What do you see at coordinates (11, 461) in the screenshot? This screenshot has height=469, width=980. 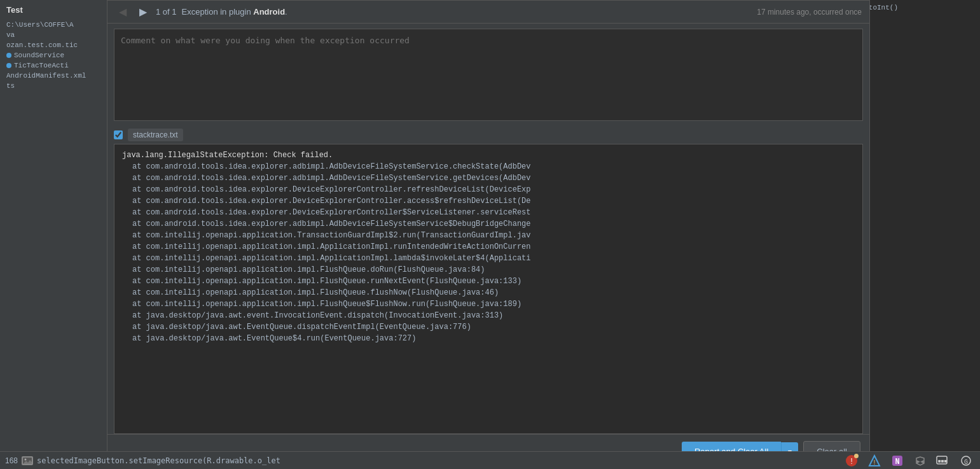 I see `line-number: 168` at bounding box center [11, 461].